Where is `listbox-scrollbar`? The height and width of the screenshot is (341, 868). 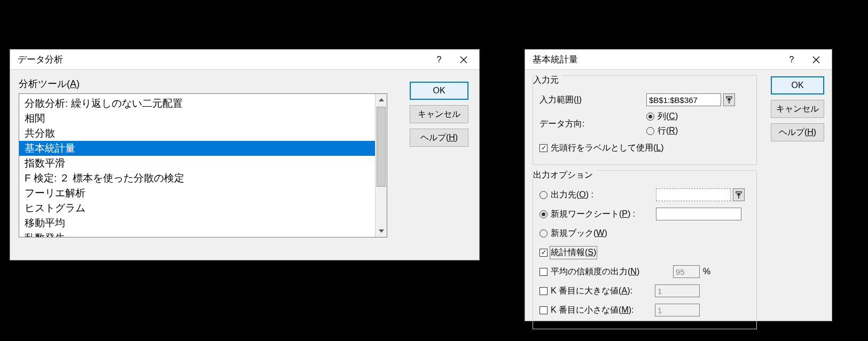
listbox-scrollbar is located at coordinates (381, 165).